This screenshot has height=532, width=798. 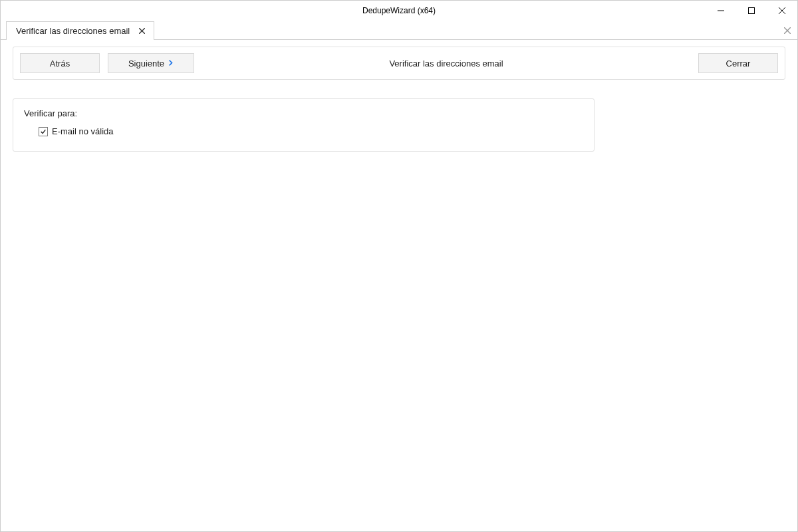 What do you see at coordinates (73, 31) in the screenshot?
I see `tab-label: Verificar las direcciones email` at bounding box center [73, 31].